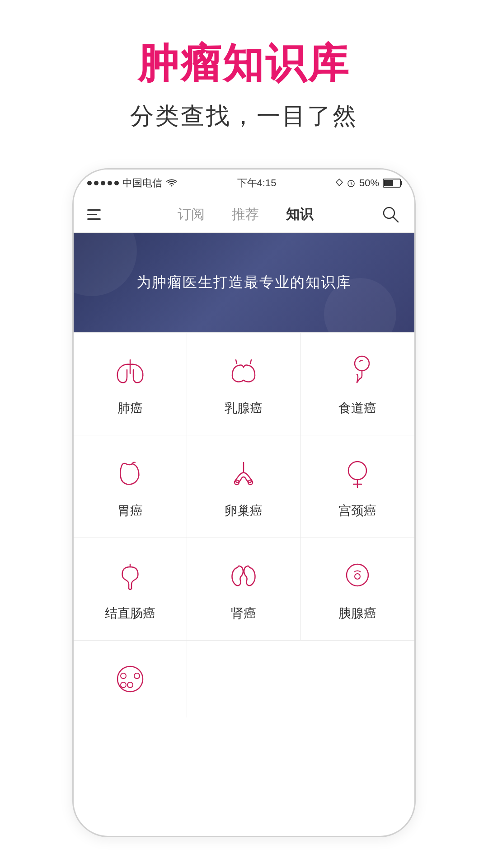 The image size is (488, 868). What do you see at coordinates (172, 183) in the screenshot?
I see `wifi-icon` at bounding box center [172, 183].